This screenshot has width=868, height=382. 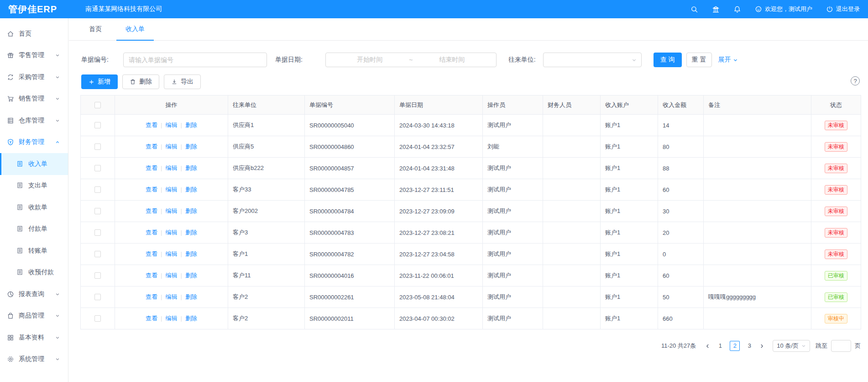 I want to click on app-logo: 管伊佳ERP, so click(x=33, y=9).